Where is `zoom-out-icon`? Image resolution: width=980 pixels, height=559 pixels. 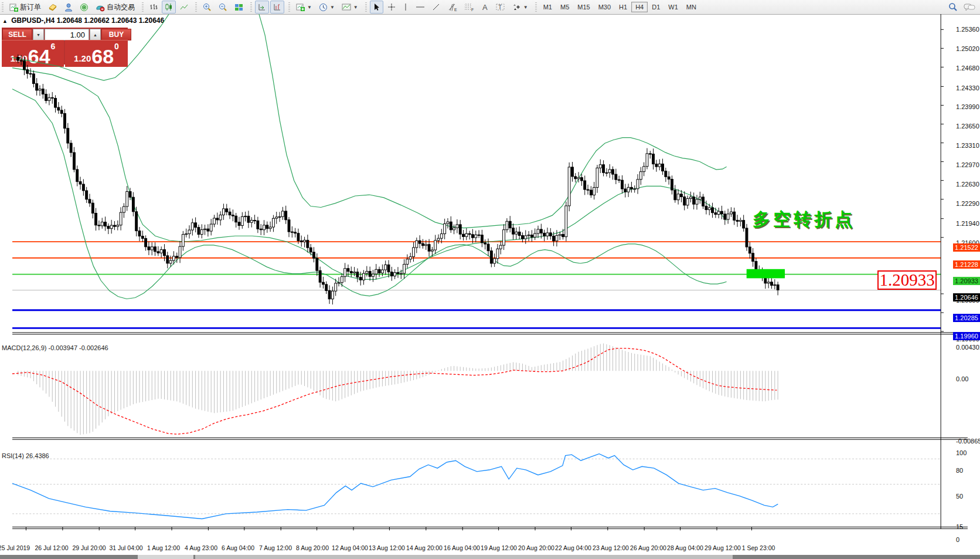
zoom-out-icon is located at coordinates (223, 7).